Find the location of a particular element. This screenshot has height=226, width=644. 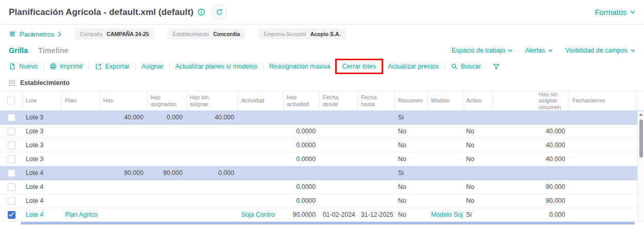

table-row: Lote 4Plan AgrícoSoja Contro90.000001-02… is located at coordinates (322, 215).